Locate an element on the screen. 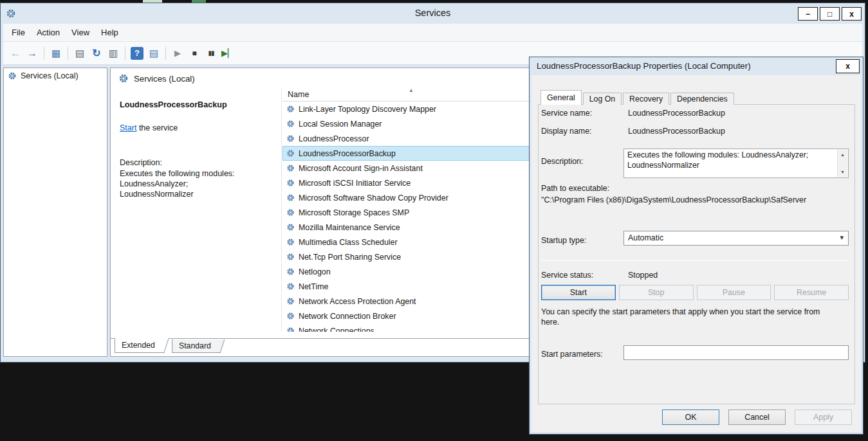 The height and width of the screenshot is (441, 868). service-name-label: Mozilla Maintenance Service is located at coordinates (349, 228).